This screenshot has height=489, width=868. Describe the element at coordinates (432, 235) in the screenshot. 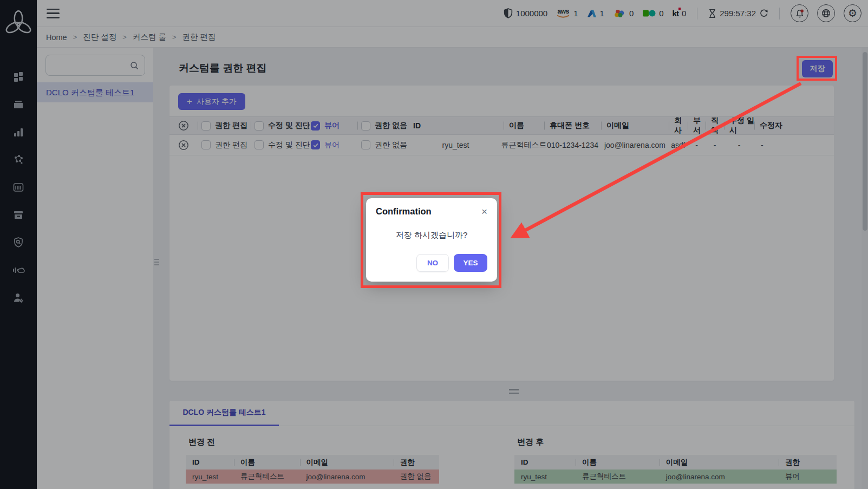

I see `modal-message: 저장 하시겠습니까?` at that location.